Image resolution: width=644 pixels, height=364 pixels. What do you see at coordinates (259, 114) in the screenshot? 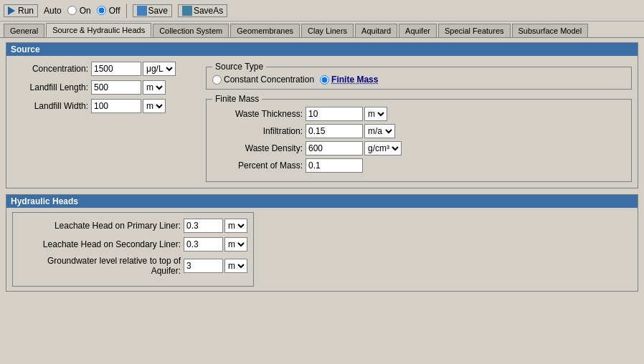
I see `waste-thickness-label: Waste Thickness:` at bounding box center [259, 114].